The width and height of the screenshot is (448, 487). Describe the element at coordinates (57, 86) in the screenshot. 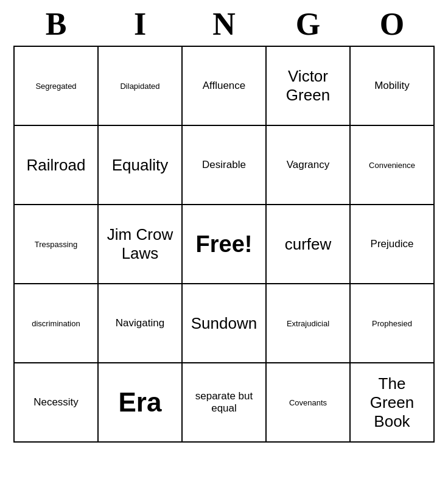

I see `cell-r0-c0: Segregated` at that location.